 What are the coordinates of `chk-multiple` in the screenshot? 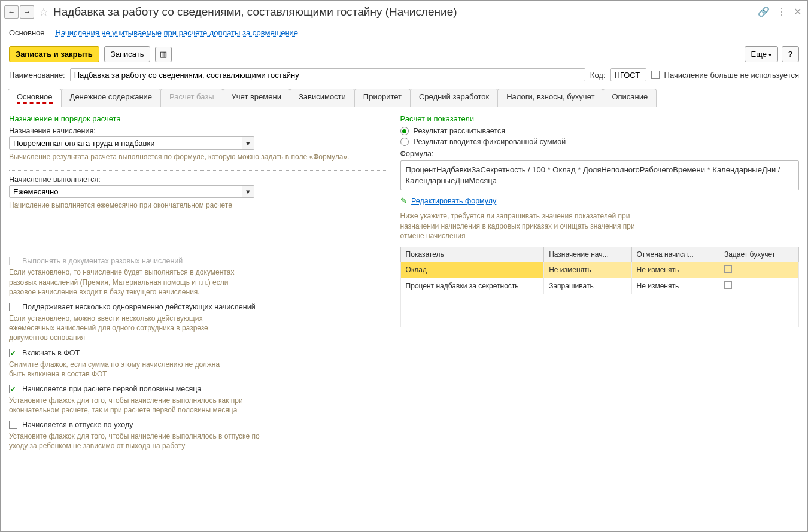 It's located at (13, 307).